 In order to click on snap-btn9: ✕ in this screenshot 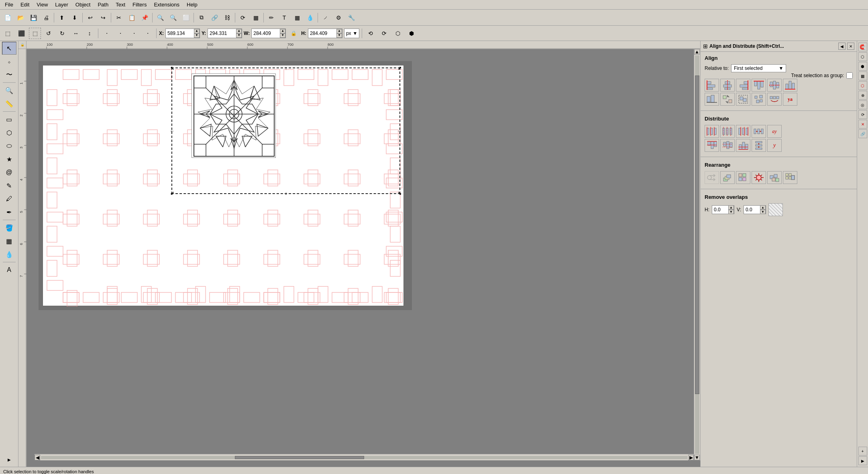, I will do `click(863, 124)`.